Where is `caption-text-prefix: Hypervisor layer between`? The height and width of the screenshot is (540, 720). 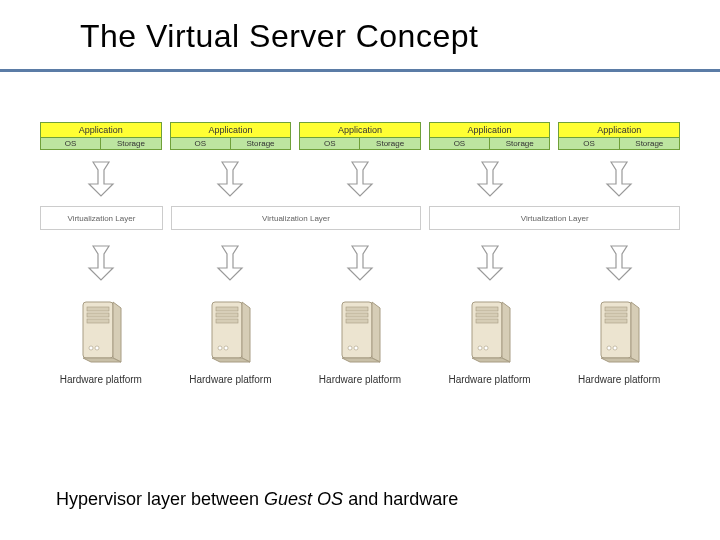 caption-text-prefix: Hypervisor layer between is located at coordinates (160, 499).